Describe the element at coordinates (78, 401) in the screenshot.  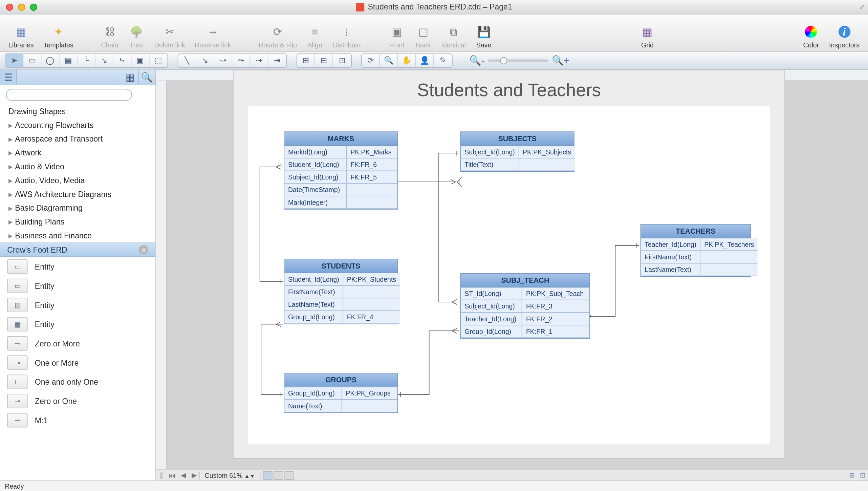
I see `shape-item: ⊸Zero or One` at that location.